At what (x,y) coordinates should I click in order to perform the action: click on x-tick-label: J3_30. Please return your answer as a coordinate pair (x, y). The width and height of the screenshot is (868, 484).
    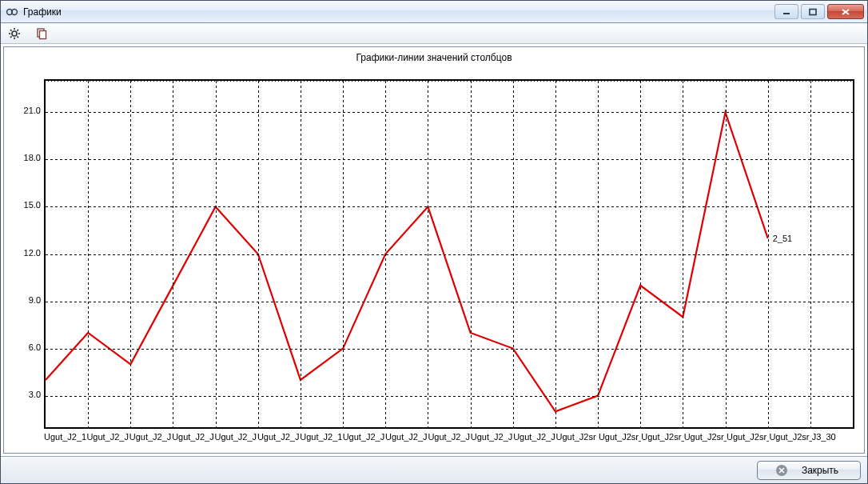
    Looking at the image, I should click on (833, 441).